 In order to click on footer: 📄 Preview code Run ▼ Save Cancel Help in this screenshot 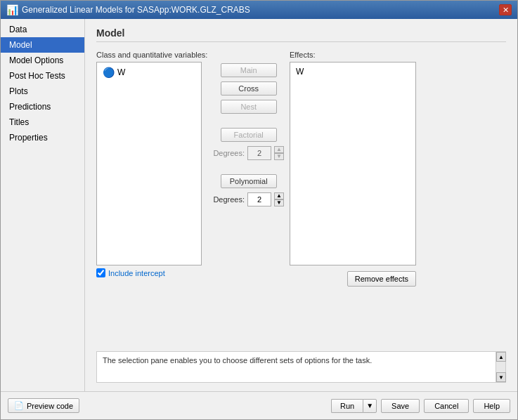, I will do `click(259, 405)`.